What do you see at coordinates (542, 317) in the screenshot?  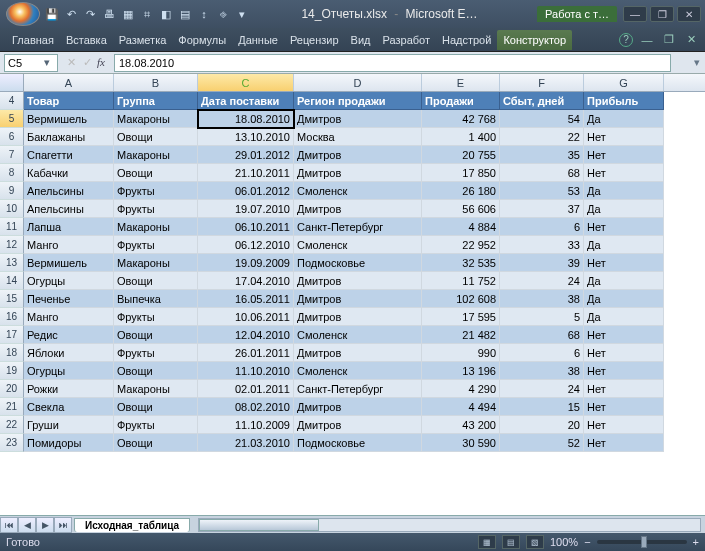 I see `cell: 5` at bounding box center [542, 317].